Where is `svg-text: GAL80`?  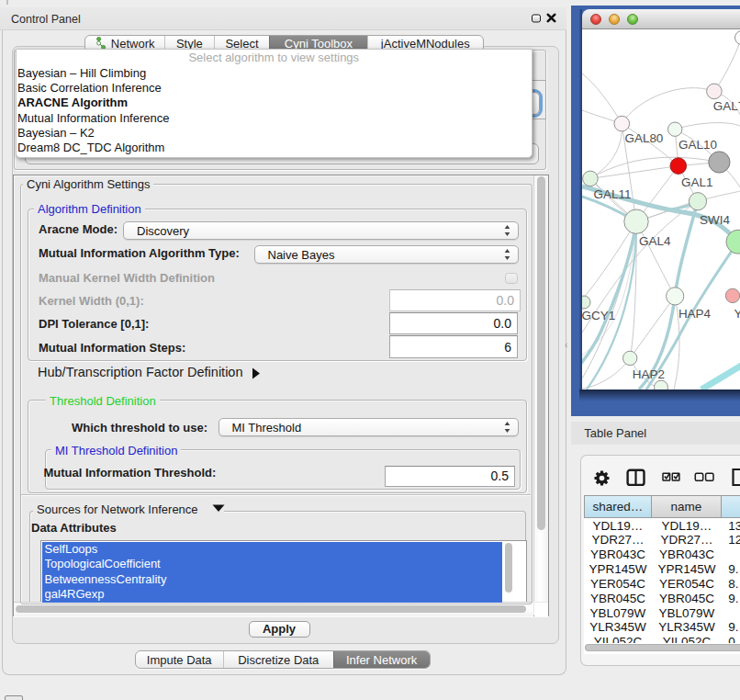 svg-text: GAL80 is located at coordinates (644, 138).